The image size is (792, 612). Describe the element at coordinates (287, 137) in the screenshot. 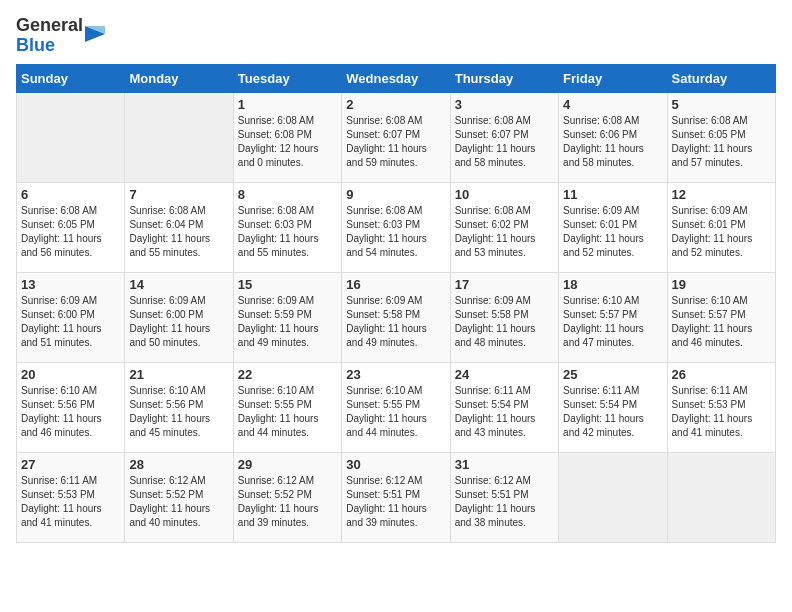

I see `calendar-cell: 1Sunrise: 6:08 AMSunset: 6:08 PMDaylight…` at that location.